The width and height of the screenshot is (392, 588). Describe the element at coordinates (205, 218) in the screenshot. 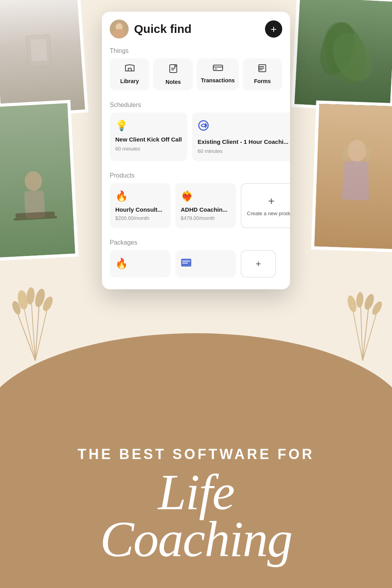

I see `adhd-price: $479.00/month` at that location.